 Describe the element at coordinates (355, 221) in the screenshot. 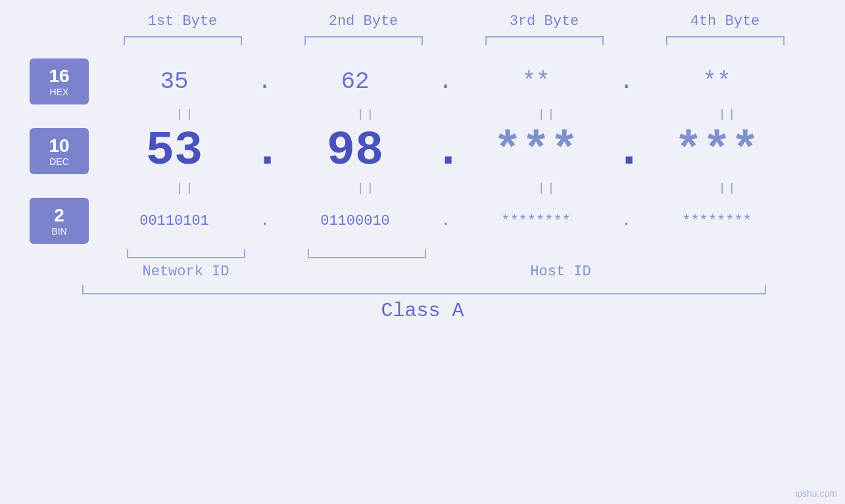

I see `bin-byte-2: 01100010` at that location.